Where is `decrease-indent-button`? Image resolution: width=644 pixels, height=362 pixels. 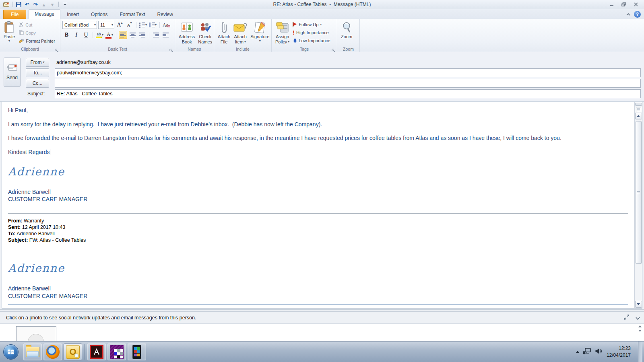 decrease-indent-button is located at coordinates (156, 35).